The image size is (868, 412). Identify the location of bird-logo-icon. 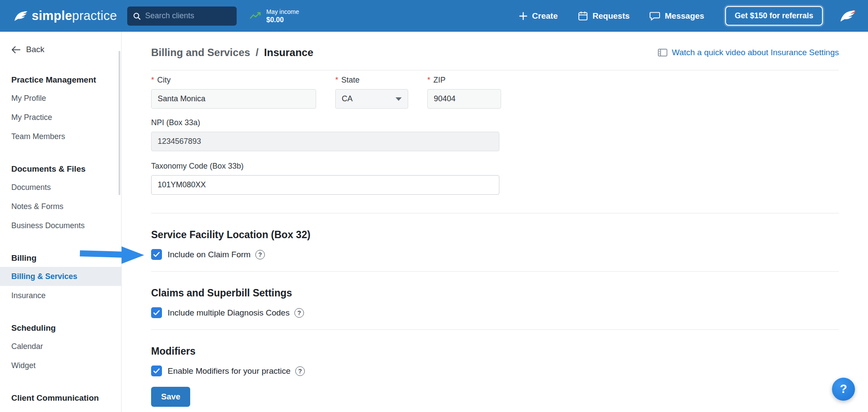
(20, 16).